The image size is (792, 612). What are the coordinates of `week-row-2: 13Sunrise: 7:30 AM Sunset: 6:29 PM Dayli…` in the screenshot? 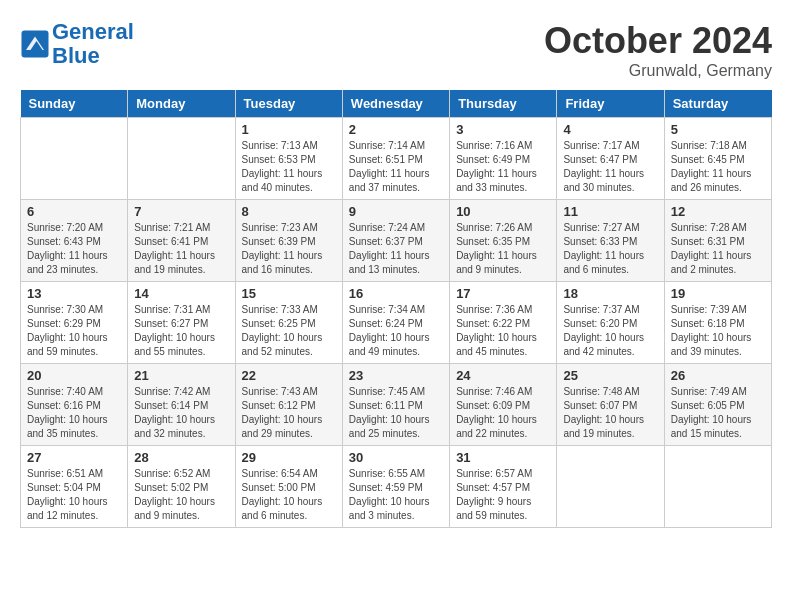 It's located at (396, 323).